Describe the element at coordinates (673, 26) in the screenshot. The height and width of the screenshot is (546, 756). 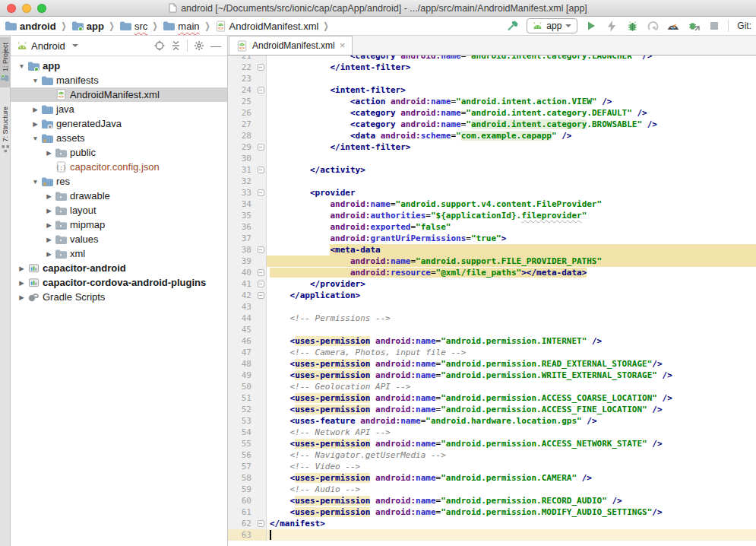
I see `profiler-icon` at that location.